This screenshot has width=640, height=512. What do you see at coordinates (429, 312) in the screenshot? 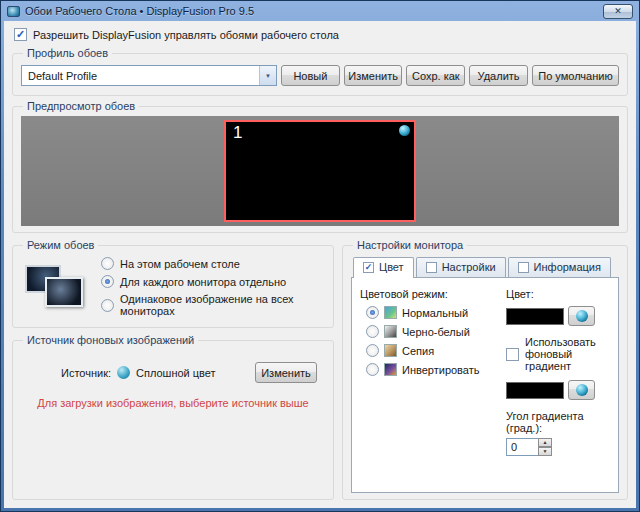
I see `color-mode-normal: Нормальный` at bounding box center [429, 312].